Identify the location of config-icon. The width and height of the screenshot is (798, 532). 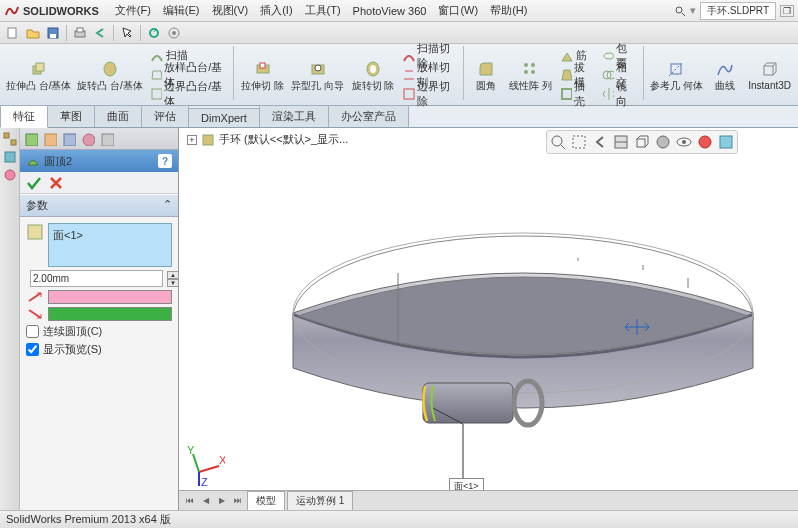
(10, 157).